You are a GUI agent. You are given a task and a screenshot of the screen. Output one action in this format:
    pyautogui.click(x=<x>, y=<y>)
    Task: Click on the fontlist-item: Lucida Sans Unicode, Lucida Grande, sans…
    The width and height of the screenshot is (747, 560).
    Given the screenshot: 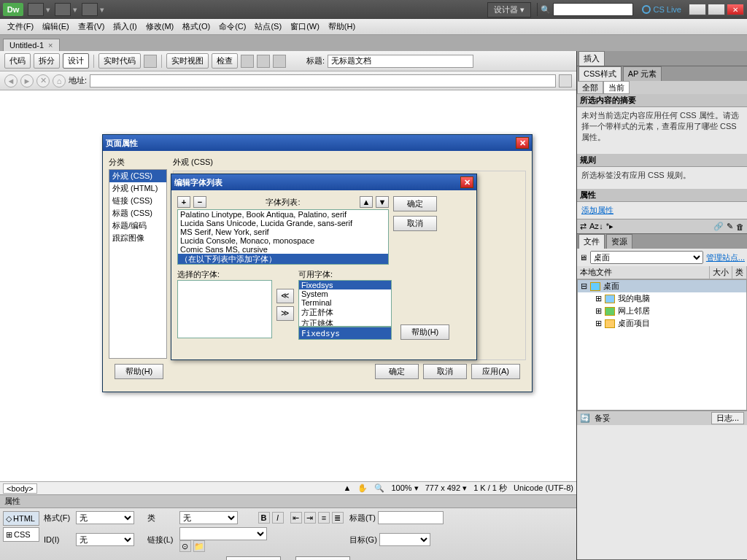 What is the action you would take?
    pyautogui.click(x=283, y=223)
    